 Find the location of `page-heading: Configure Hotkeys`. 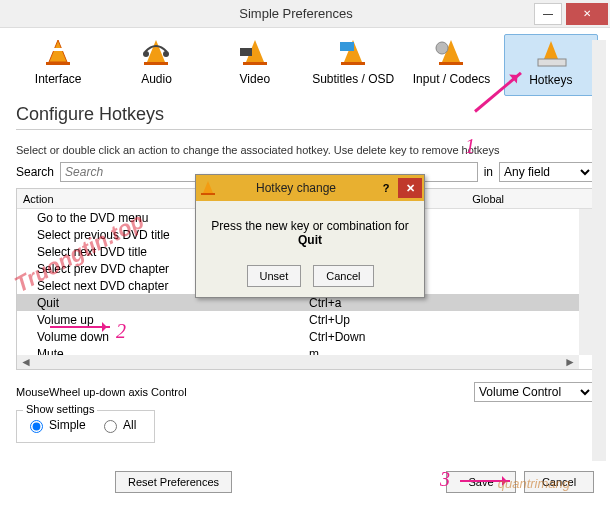

page-heading: Configure Hotkeys is located at coordinates (305, 117).